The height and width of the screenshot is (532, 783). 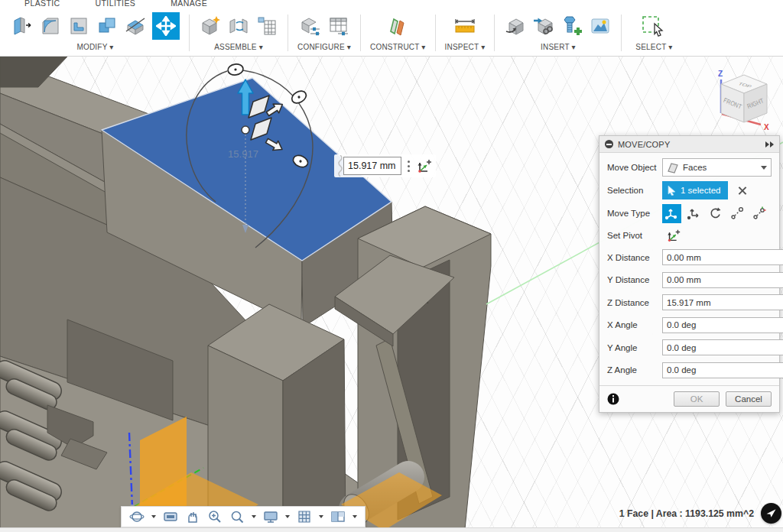 I want to click on more-options-icon, so click(x=408, y=167).